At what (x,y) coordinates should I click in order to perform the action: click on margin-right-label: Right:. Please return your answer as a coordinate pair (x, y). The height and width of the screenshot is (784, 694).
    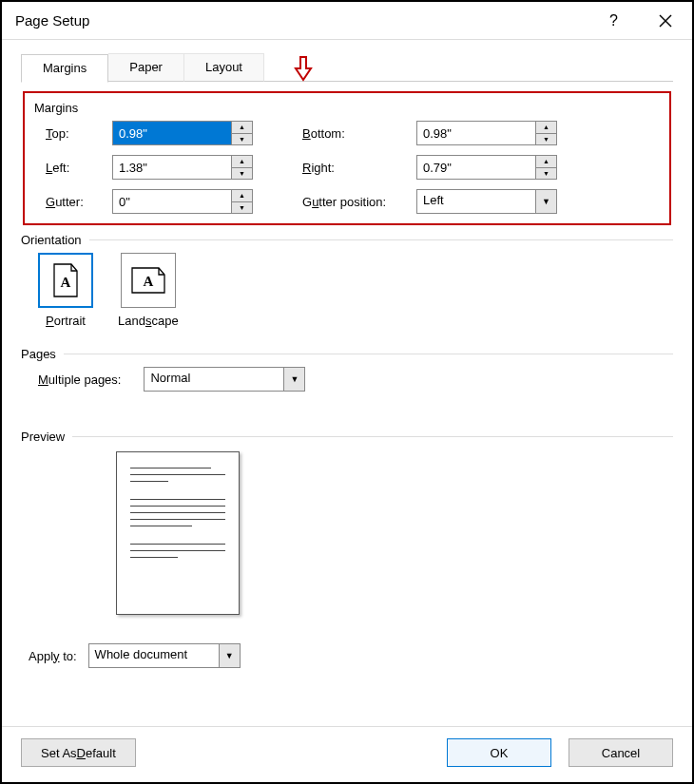
    Looking at the image, I should click on (359, 167).